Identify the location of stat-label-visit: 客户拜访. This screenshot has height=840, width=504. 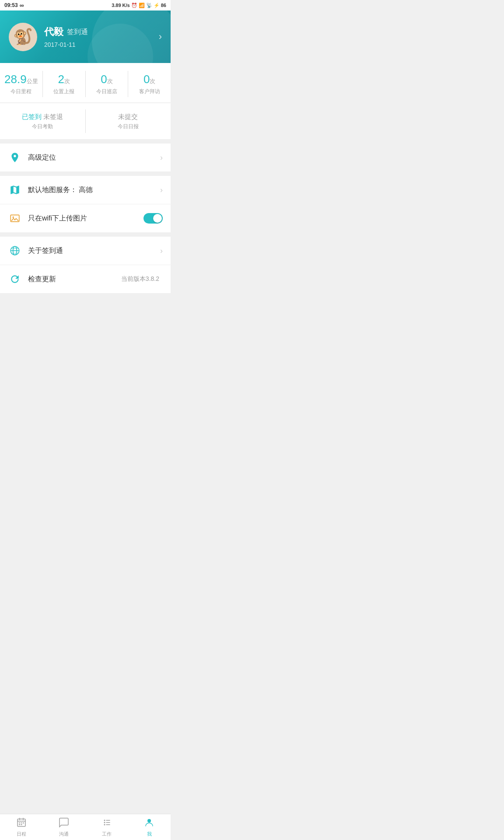
(150, 92).